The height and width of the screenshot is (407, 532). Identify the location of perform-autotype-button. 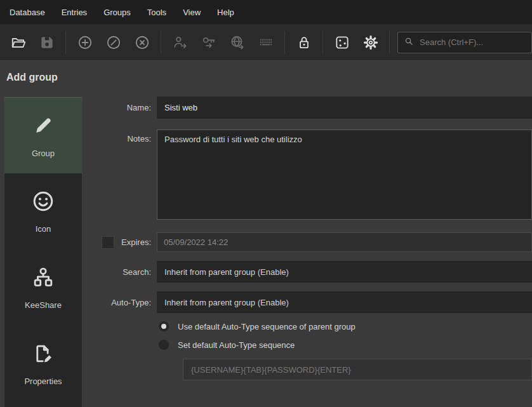
(265, 42).